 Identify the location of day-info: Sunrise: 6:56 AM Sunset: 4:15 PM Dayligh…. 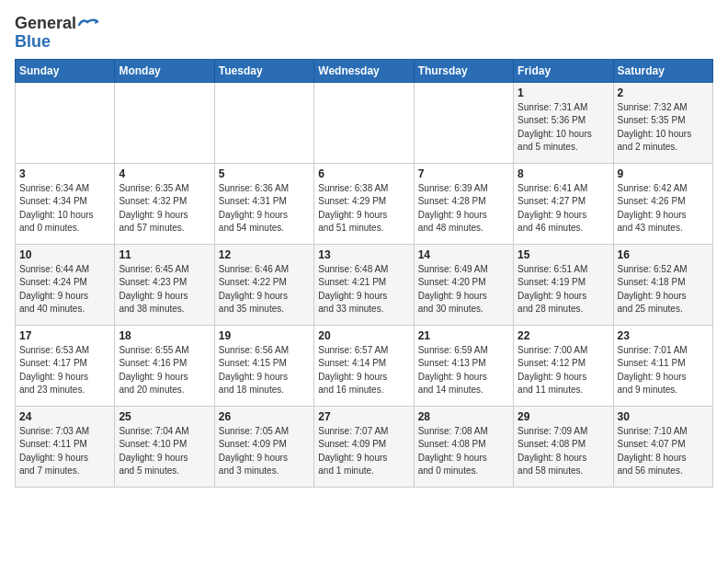
(265, 371).